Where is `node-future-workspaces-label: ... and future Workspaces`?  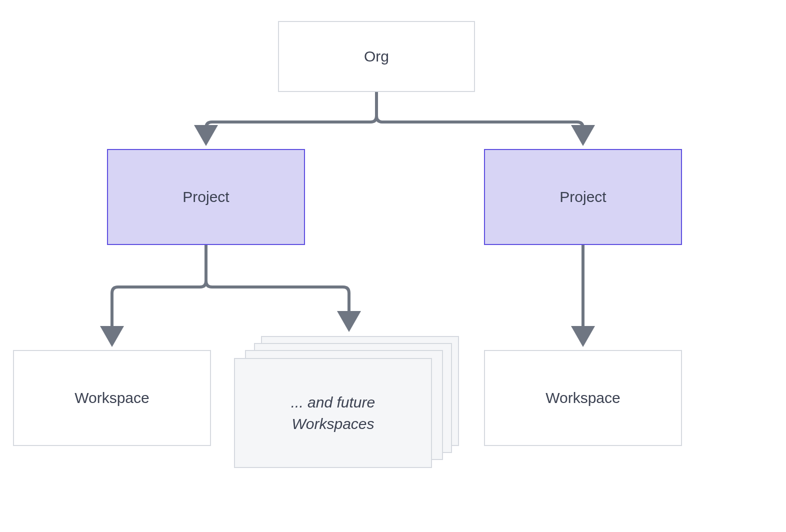 node-future-workspaces-label: ... and future Workspaces is located at coordinates (333, 413).